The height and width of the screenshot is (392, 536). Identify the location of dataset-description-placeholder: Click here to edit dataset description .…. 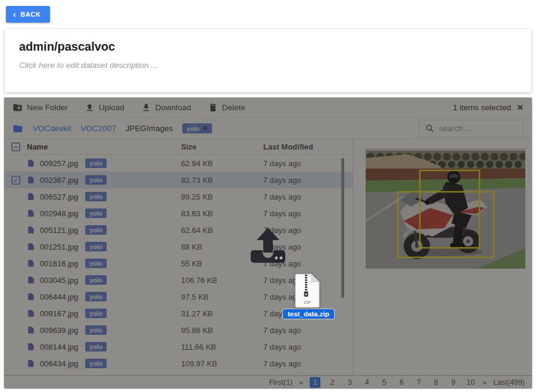
(268, 66).